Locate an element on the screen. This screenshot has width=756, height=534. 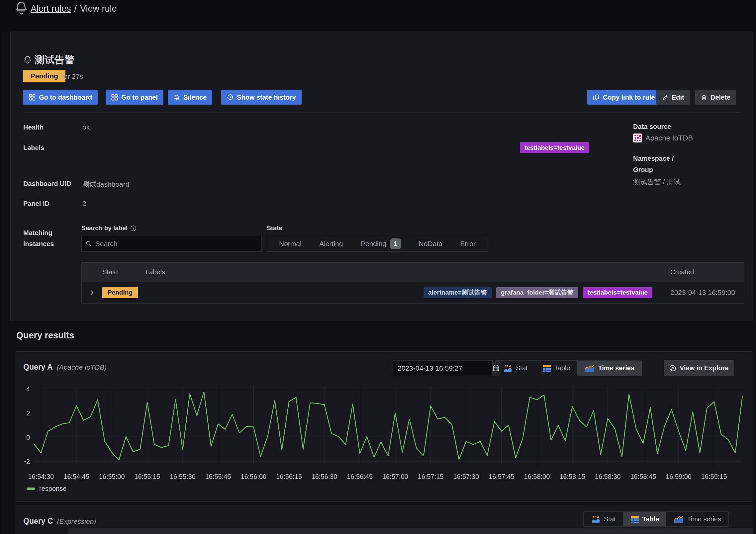
query-c-type: (Expression) is located at coordinates (76, 521).